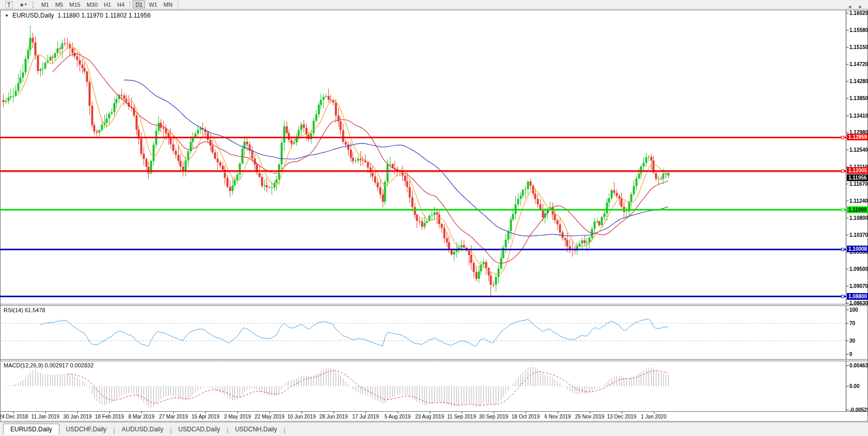  I want to click on macd-level-label: -0.00529, so click(859, 410).